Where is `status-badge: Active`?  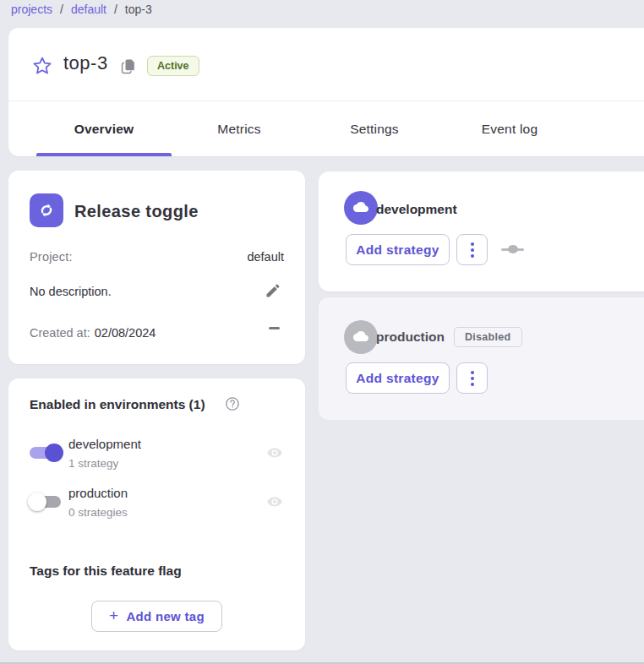
status-badge: Active is located at coordinates (173, 66).